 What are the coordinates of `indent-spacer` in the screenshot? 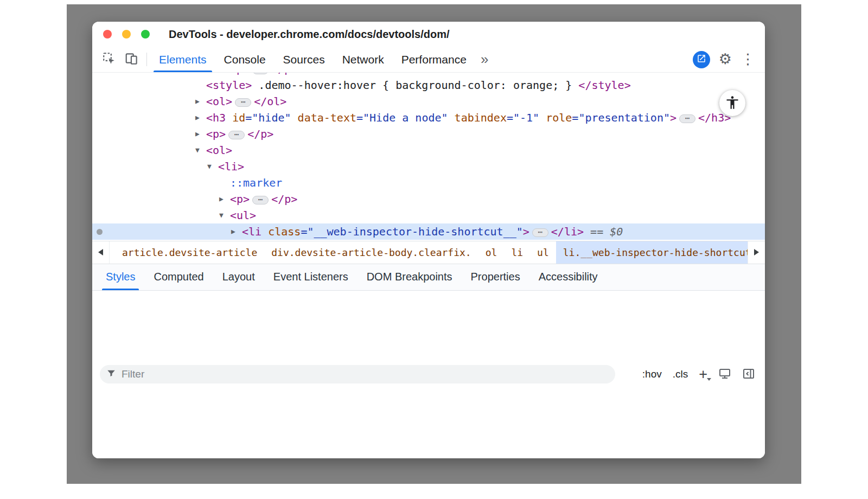 It's located at (207, 187).